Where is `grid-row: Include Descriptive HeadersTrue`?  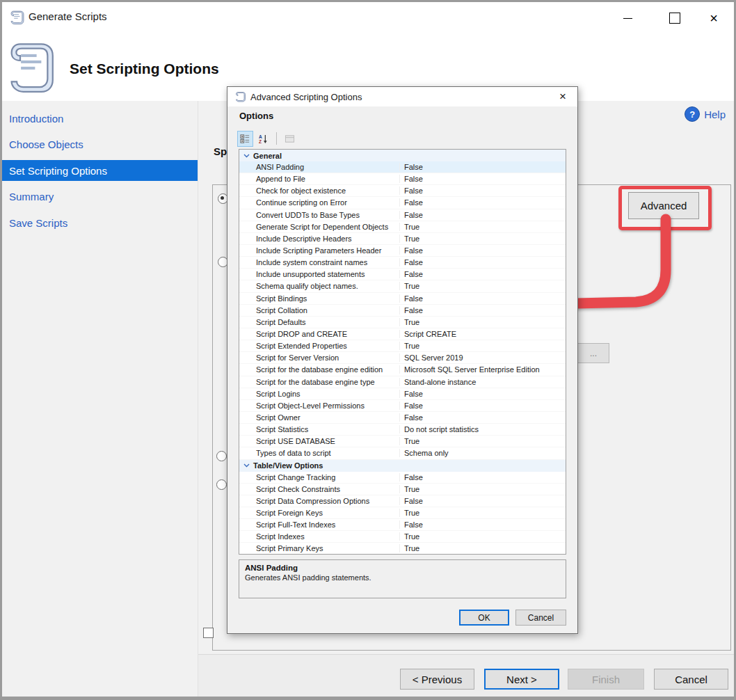
grid-row: Include Descriptive HeadersTrue is located at coordinates (402, 239).